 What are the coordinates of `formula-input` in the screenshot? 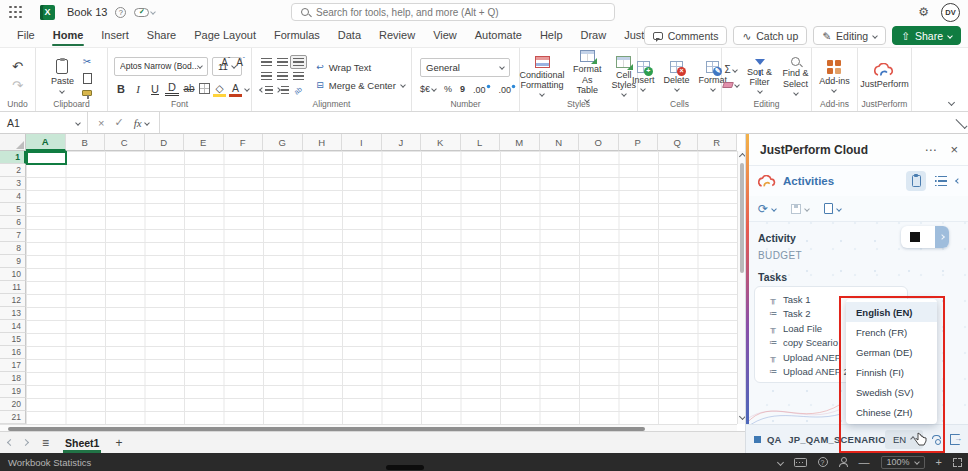 It's located at (558, 122).